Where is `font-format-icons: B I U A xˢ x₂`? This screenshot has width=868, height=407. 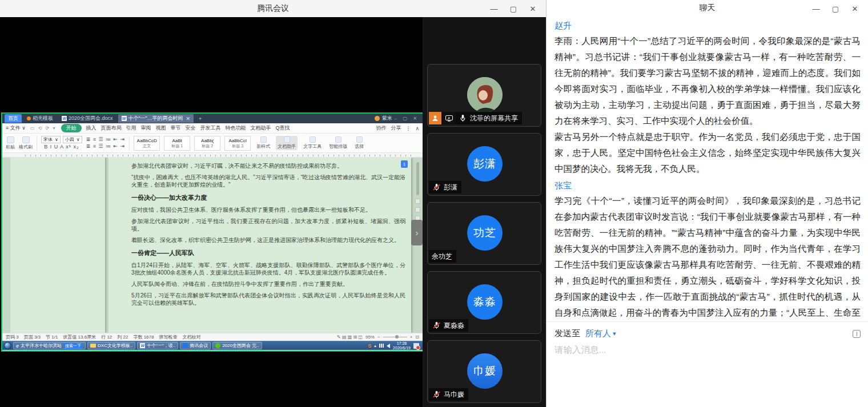
font-format-icons: B I U A xˢ x₂ is located at coordinates (62, 147).